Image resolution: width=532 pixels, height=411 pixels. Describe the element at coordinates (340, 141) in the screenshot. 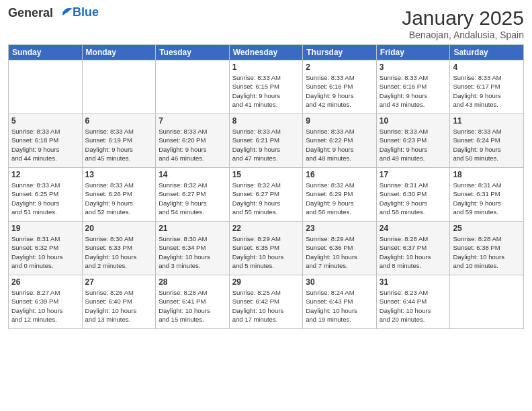

I see `table-row: 9Sunrise: 8:33 AM Sunset: 6:22 PM Daylig…` at that location.